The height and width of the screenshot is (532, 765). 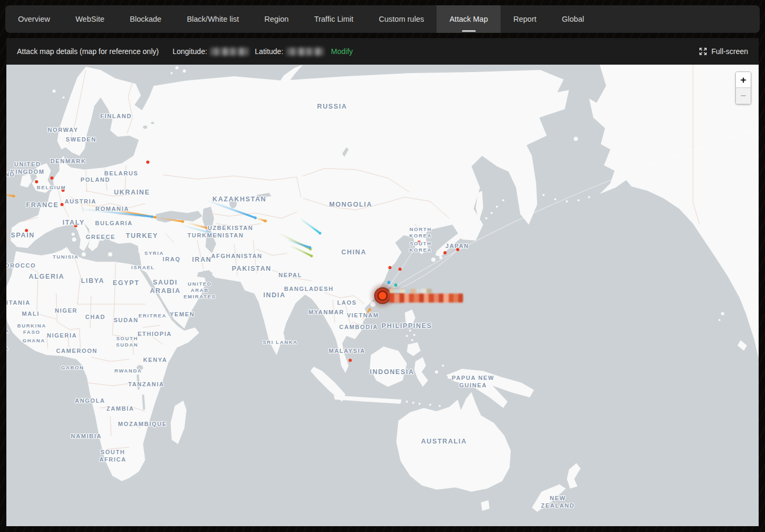 What do you see at coordinates (743, 88) in the screenshot?
I see `map-zoom-control: + −` at bounding box center [743, 88].